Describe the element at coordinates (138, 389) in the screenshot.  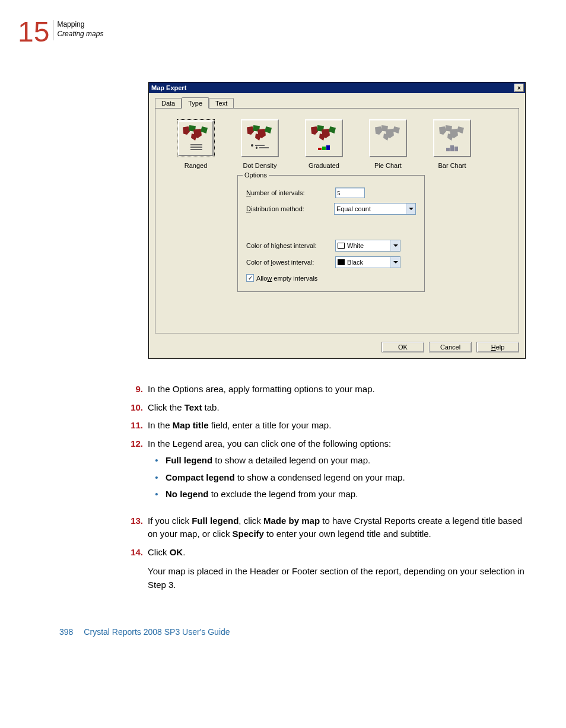
I see `step-number: 9.` at that location.